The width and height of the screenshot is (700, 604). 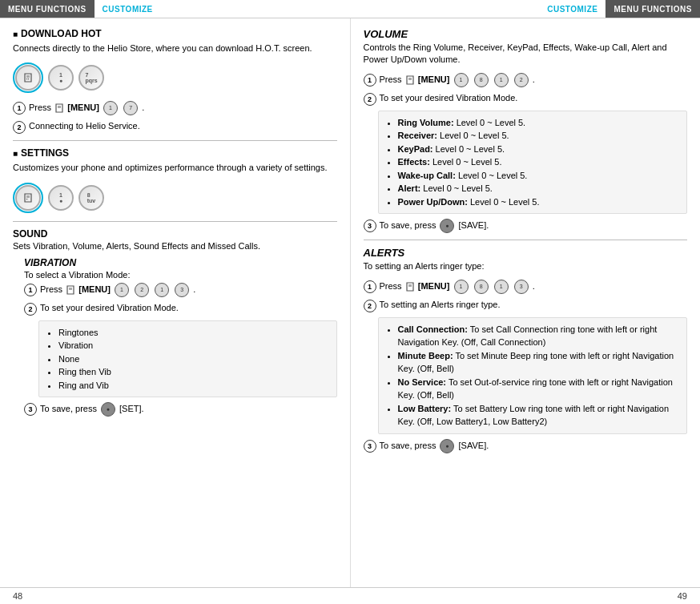 What do you see at coordinates (525, 446) in the screenshot?
I see `step3-al: 3 To save, press ● [SAVE].` at bounding box center [525, 446].